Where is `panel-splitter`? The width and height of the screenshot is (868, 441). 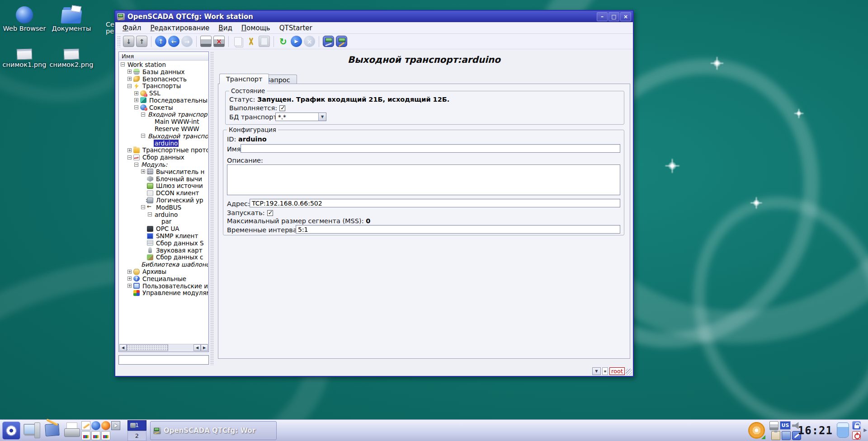 panel-splitter is located at coordinates (212, 208).